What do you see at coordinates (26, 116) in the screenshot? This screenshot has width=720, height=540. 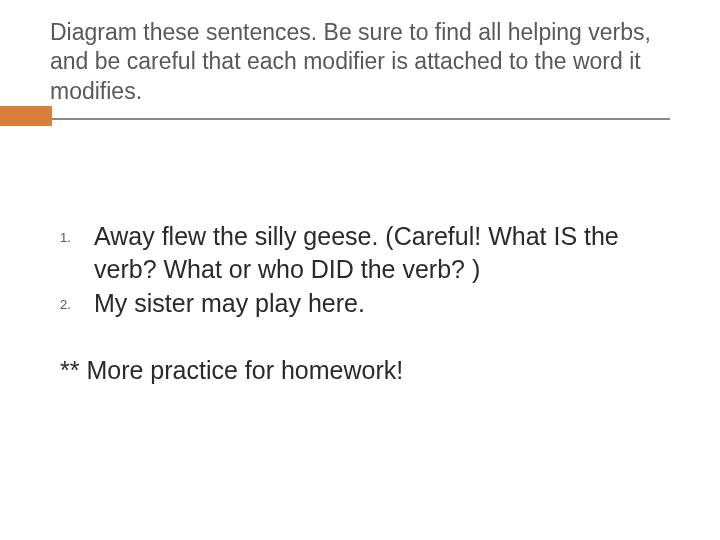 I see `accent-bar` at bounding box center [26, 116].